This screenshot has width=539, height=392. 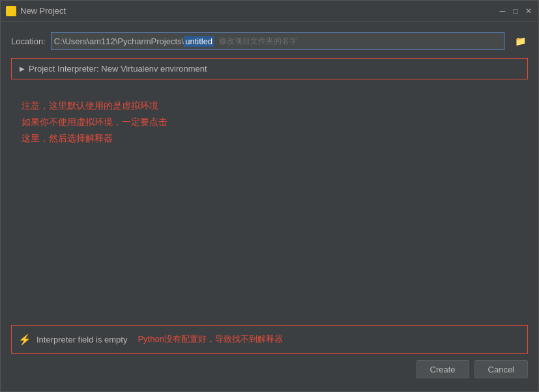 I want to click on location-path-prefix: C:\Users\am112\PycharmProjects\, so click(x=119, y=42).